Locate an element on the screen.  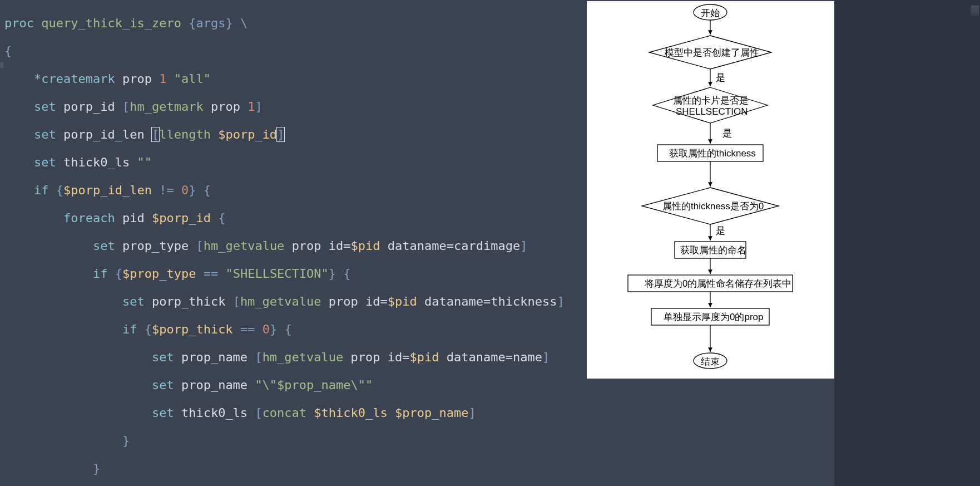
code-line: set porp_id [hm_getmark prop 1] is located at coordinates (294, 107).